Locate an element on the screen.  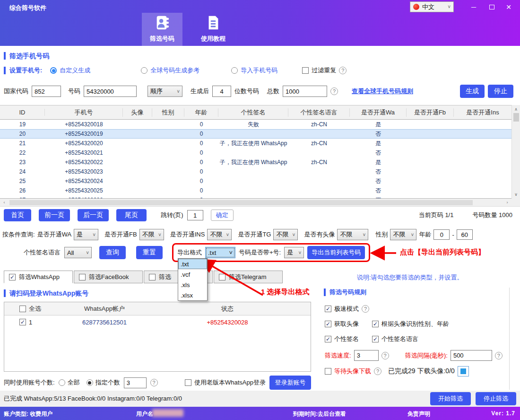
start-filter-button: 开始筛选 is located at coordinates (451, 399).